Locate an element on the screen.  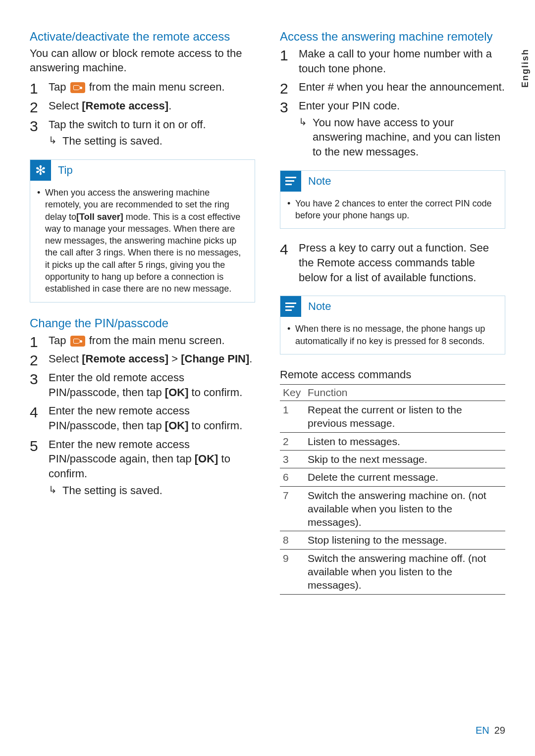
list-item: Enter # when you hear the announcement. is located at coordinates (392, 87).